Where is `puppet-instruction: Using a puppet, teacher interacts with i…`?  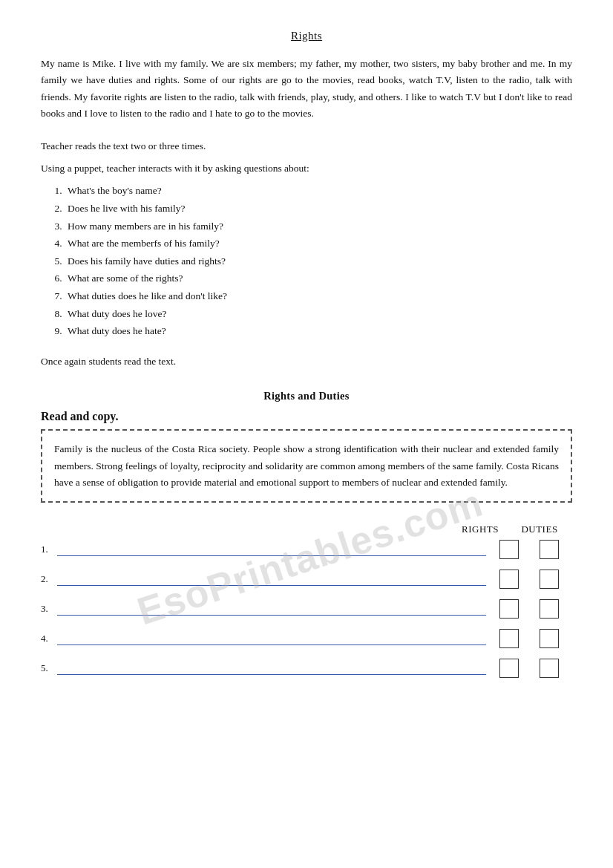
puppet-instruction: Using a puppet, teacher interacts with i… is located at coordinates (306, 169).